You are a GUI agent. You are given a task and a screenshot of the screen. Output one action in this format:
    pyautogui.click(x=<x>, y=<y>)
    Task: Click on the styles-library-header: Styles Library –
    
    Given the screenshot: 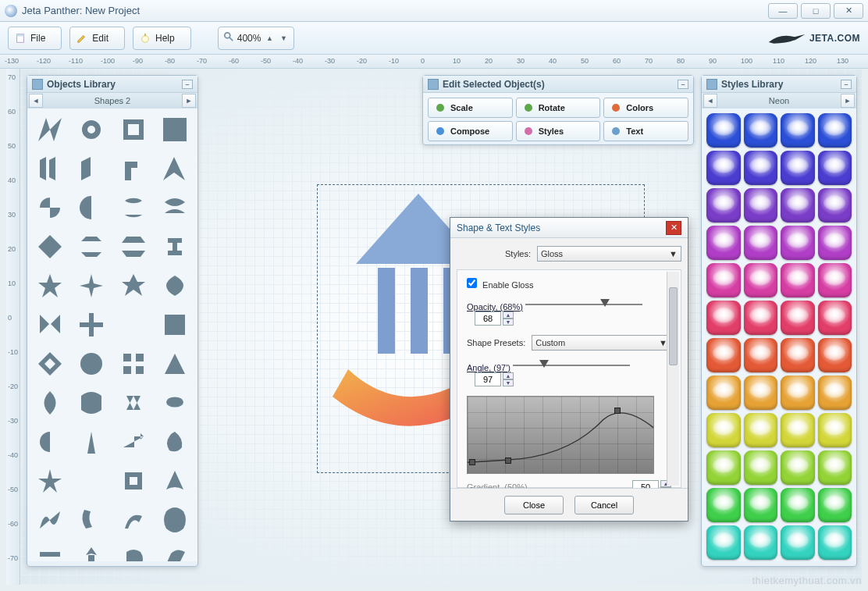 What is the action you would take?
    pyautogui.click(x=779, y=84)
    